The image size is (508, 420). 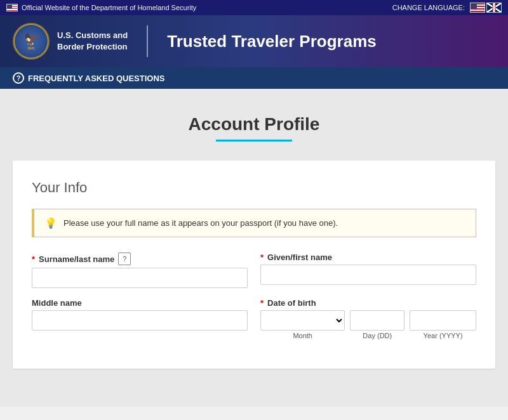 What do you see at coordinates (377, 336) in the screenshot?
I see `dob-day-label: Day (DD)` at bounding box center [377, 336].